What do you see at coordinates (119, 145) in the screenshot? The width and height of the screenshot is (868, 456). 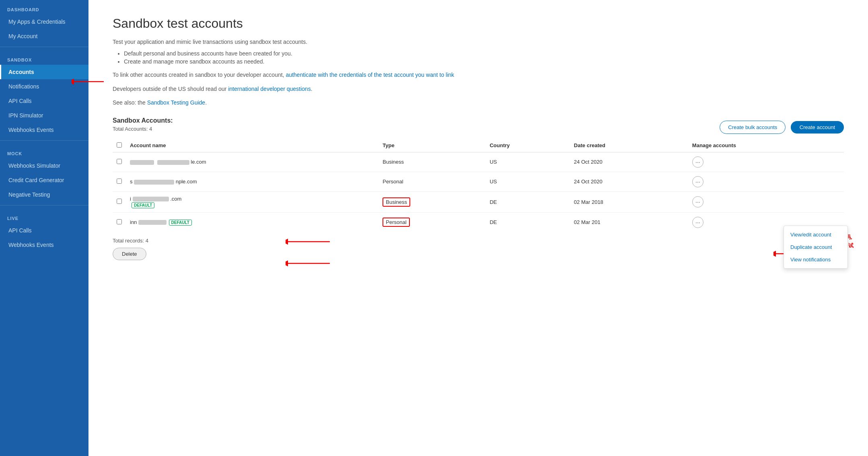 I see `select-all-checkbox` at bounding box center [119, 145].